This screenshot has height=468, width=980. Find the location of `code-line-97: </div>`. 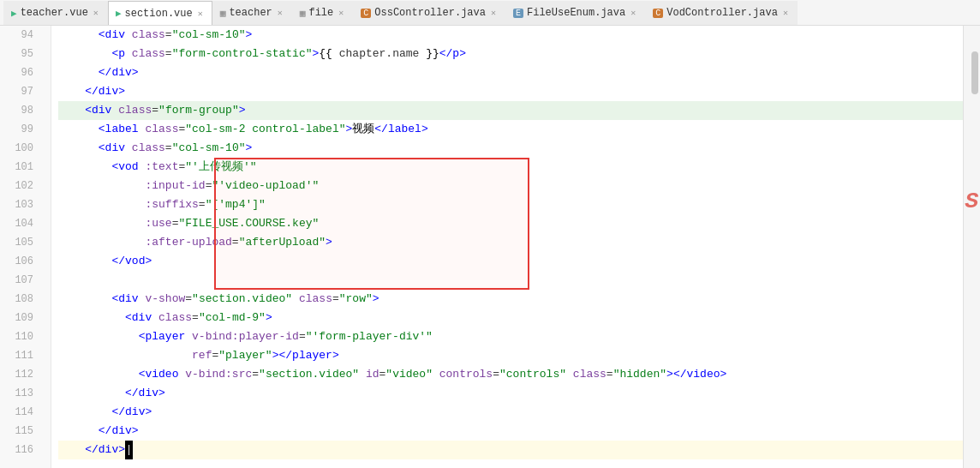

code-line-97: </div> is located at coordinates (511, 92).